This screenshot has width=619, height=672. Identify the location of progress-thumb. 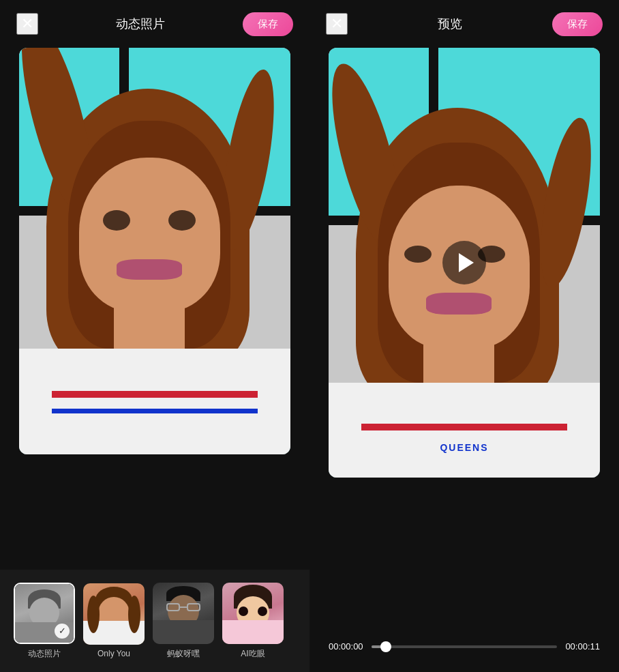
(386, 647).